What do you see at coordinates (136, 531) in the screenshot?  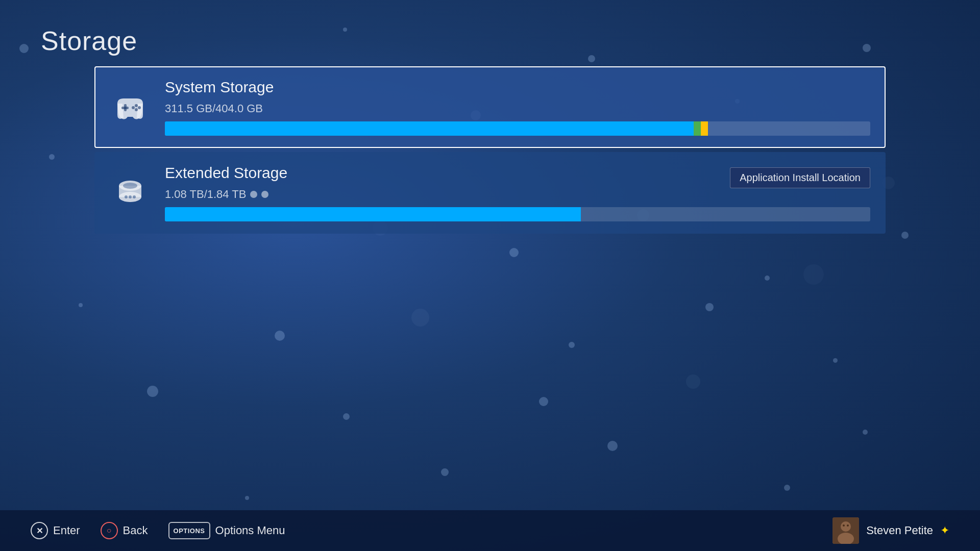 I see `back-label: Back` at bounding box center [136, 531].